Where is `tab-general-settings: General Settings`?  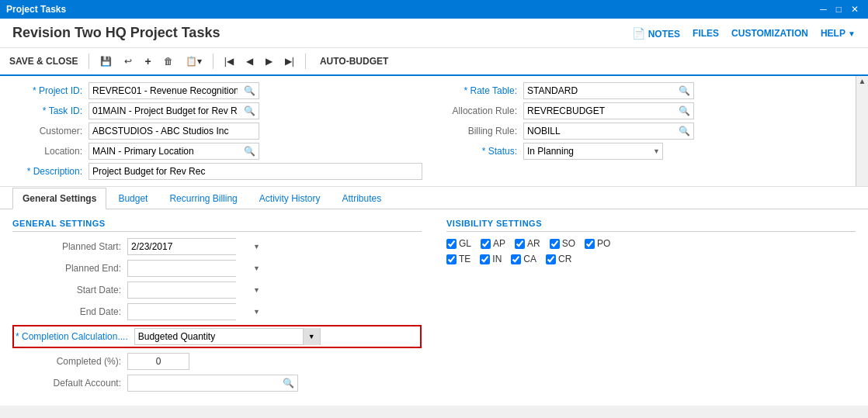
tab-general-settings: General Settings is located at coordinates (59, 199).